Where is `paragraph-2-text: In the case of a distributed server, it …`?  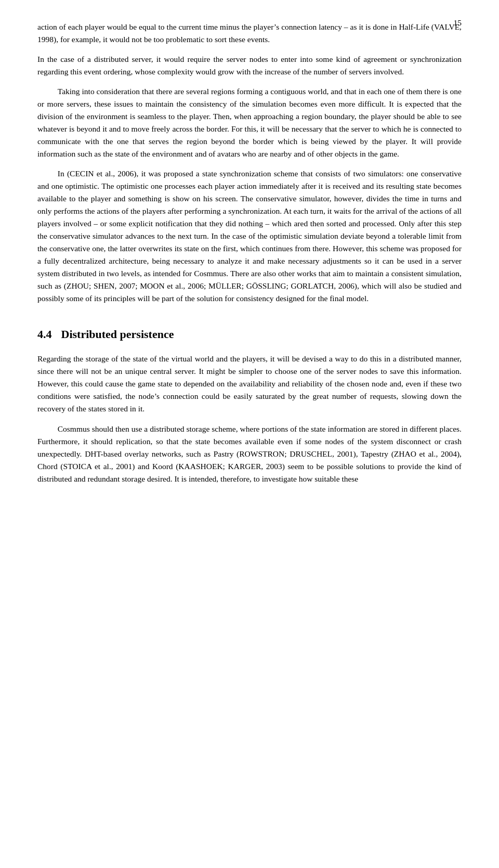
paragraph-2-text: In the case of a distributed server, it … is located at coordinates (250, 66).